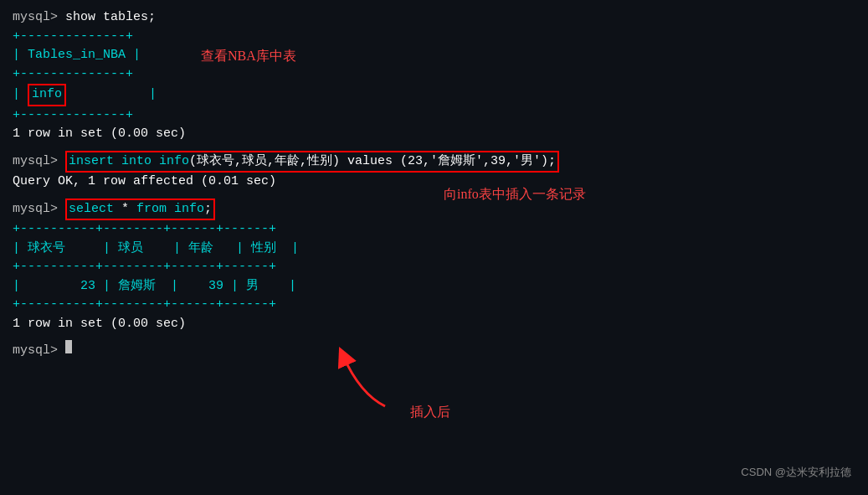  I want to click on command-line-insert: mysql> insert into info(球衣号,球员,年龄,性别) va…, so click(434, 162).